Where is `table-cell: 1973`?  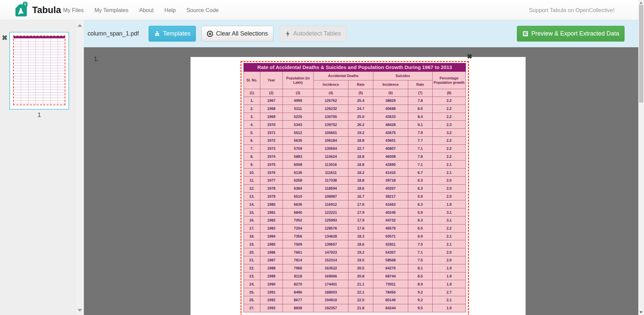 table-cell: 1973 is located at coordinates (271, 148).